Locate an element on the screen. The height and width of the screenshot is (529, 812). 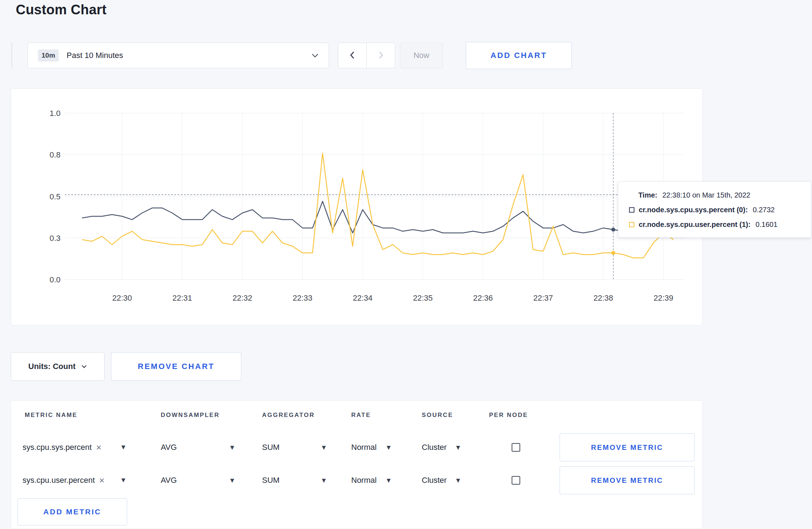
svg-text: 0.5 is located at coordinates (55, 197).